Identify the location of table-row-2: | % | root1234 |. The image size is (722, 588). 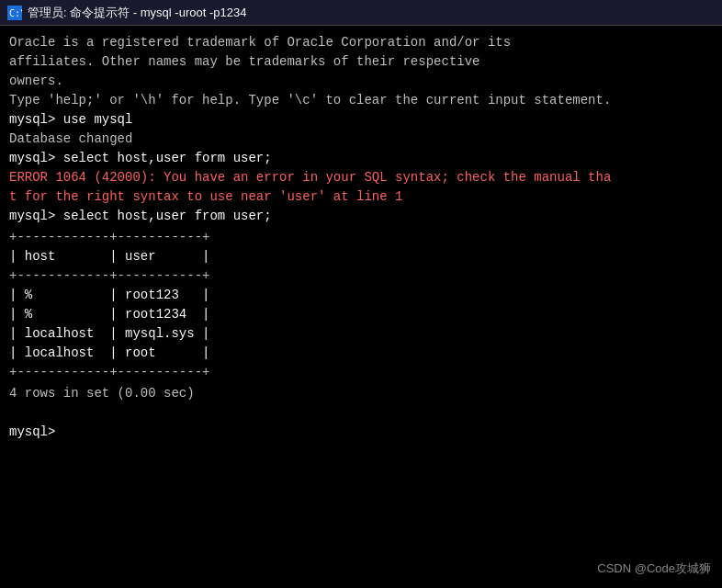
(361, 314).